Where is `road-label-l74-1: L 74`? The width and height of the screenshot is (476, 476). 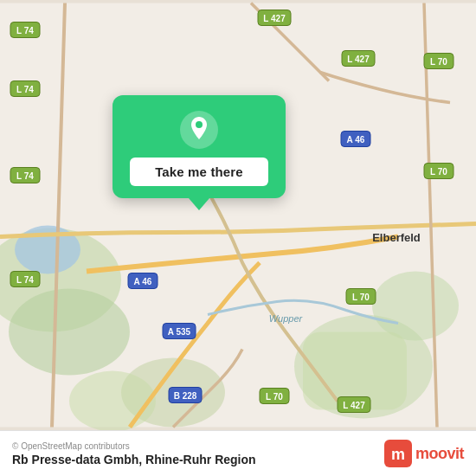
road-label-l74-1: L 74 is located at coordinates (25, 31).